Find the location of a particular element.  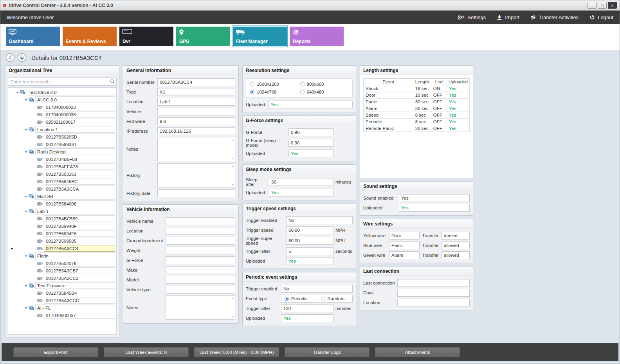

radio-640x480: 640x480 is located at coordinates (324, 92).